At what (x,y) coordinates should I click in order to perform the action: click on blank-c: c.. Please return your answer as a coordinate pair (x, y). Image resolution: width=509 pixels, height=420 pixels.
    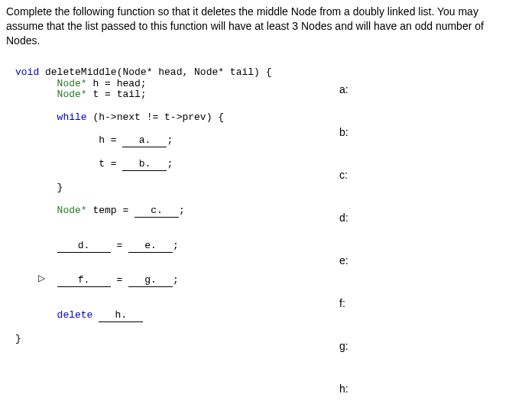
    Looking at the image, I should click on (157, 212).